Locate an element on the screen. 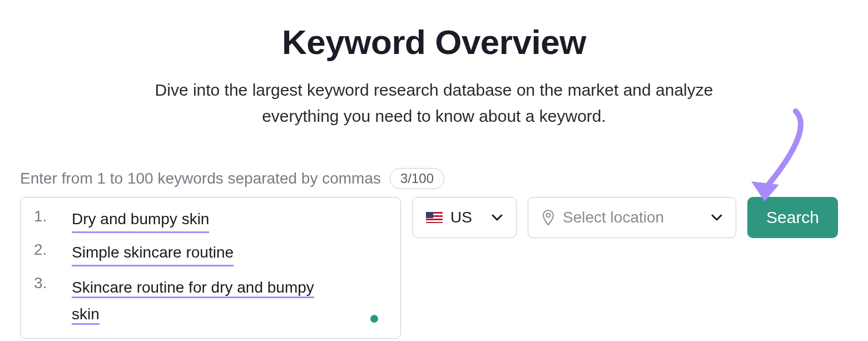  hint-row: Enter from 1 to 100 keywords separated b… is located at coordinates (434, 179).